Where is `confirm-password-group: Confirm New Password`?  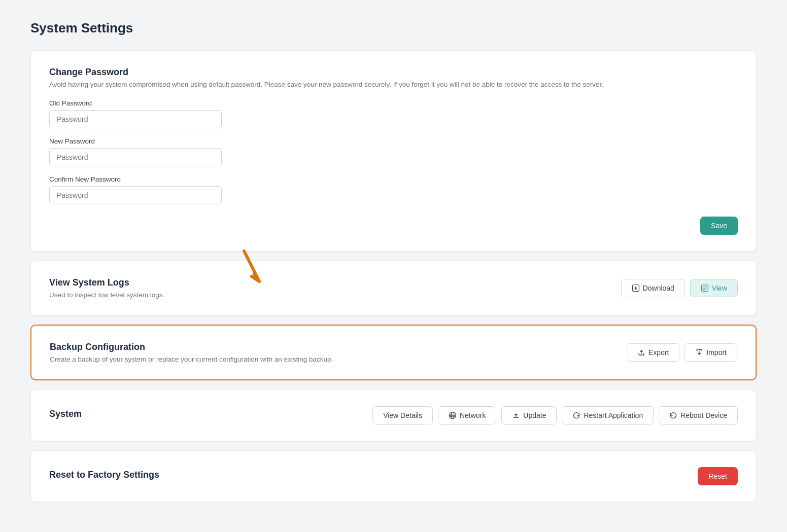 confirm-password-group: Confirm New Password is located at coordinates (394, 190).